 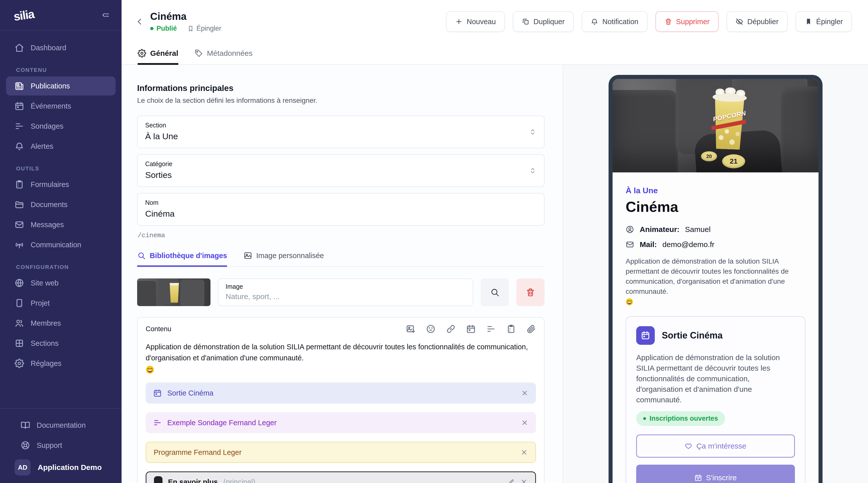 What do you see at coordinates (716, 229) in the screenshot?
I see `animateur-row: Animateur: Samuel` at bounding box center [716, 229].